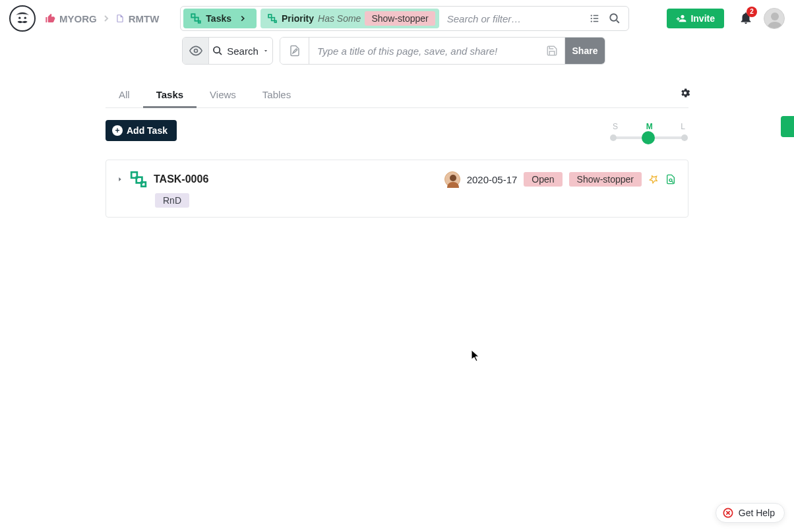  Describe the element at coordinates (415, 200) in the screenshot. I see `task-tags: RnD` at that location.